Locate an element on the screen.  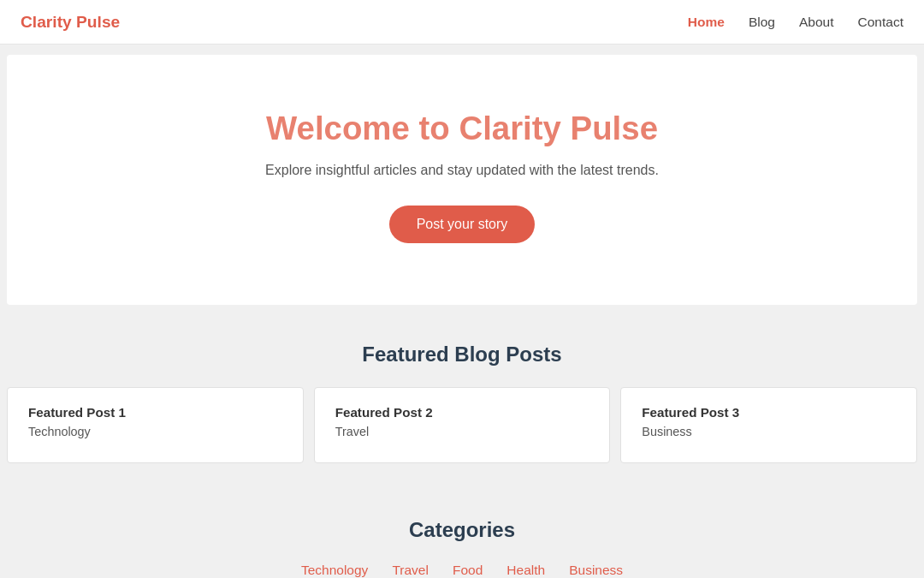
featured-card-1-category: Technology is located at coordinates (156, 432).